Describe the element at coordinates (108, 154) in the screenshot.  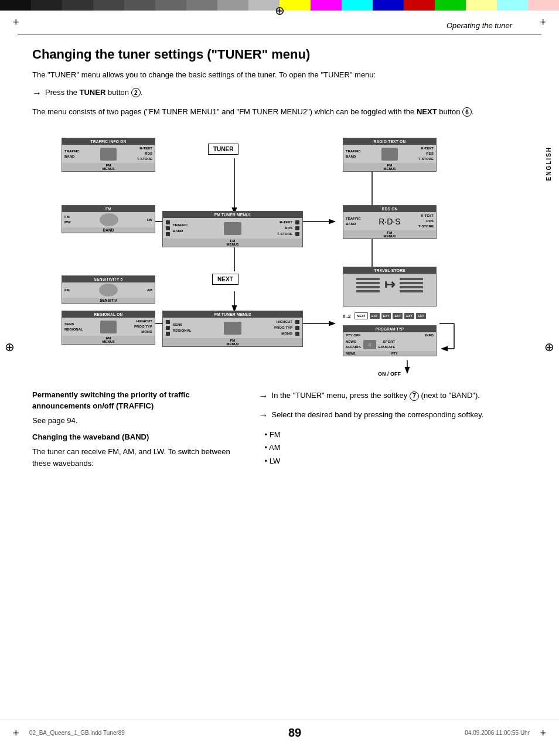
I see `panel-traffic-info-body: TRAFFICBAND R-TEXTRDST-STORE` at that location.